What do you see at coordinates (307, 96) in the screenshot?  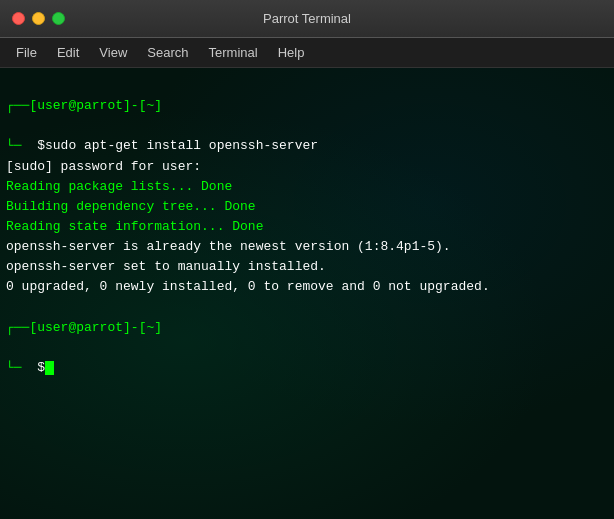 I see `terminal-line-1: ┌──[user@parrot]-[~]` at bounding box center [307, 96].